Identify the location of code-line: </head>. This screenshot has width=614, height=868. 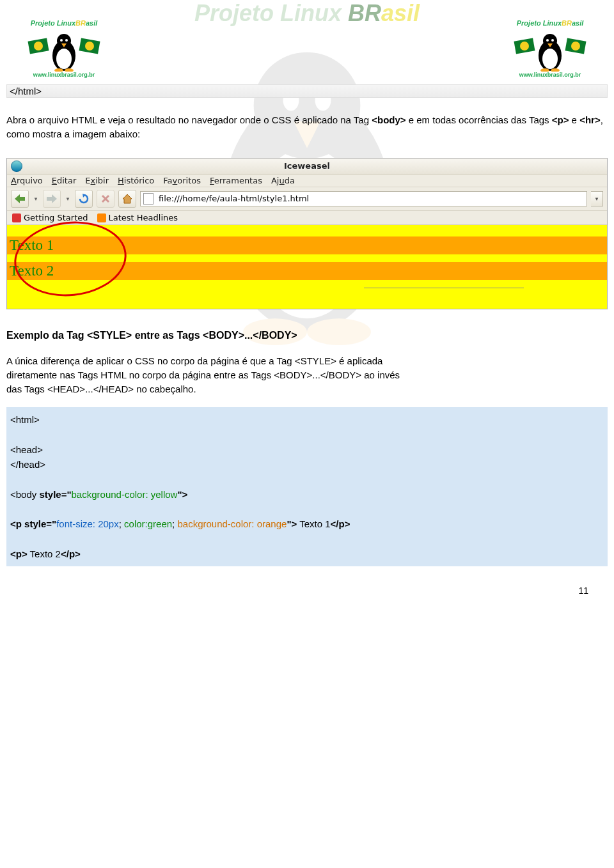
(307, 464).